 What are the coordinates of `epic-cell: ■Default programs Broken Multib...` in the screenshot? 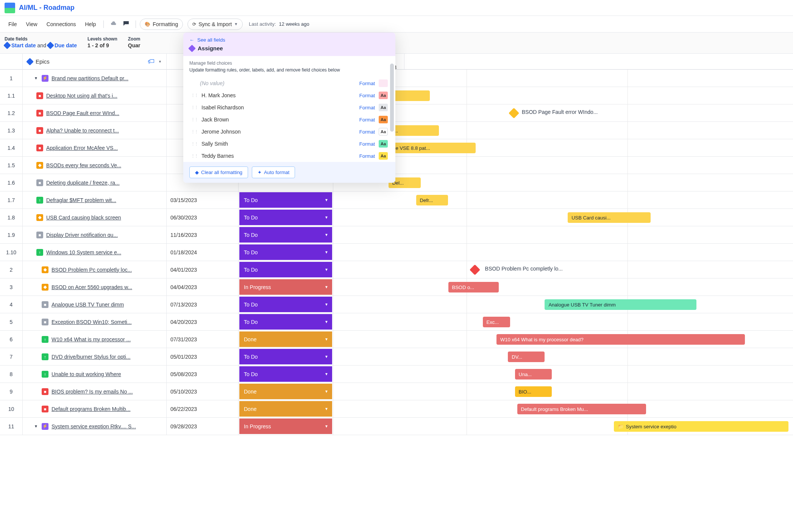 It's located at (95, 409).